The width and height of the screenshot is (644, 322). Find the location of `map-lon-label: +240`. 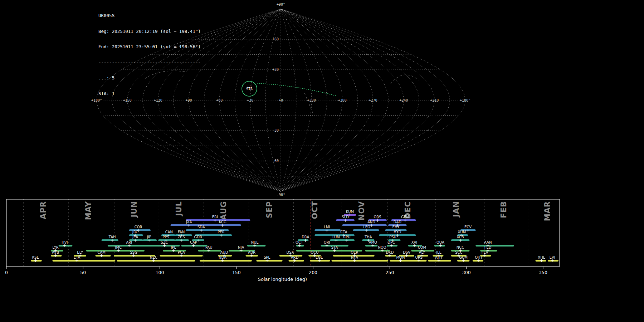

map-lon-label: +240 is located at coordinates (404, 100).